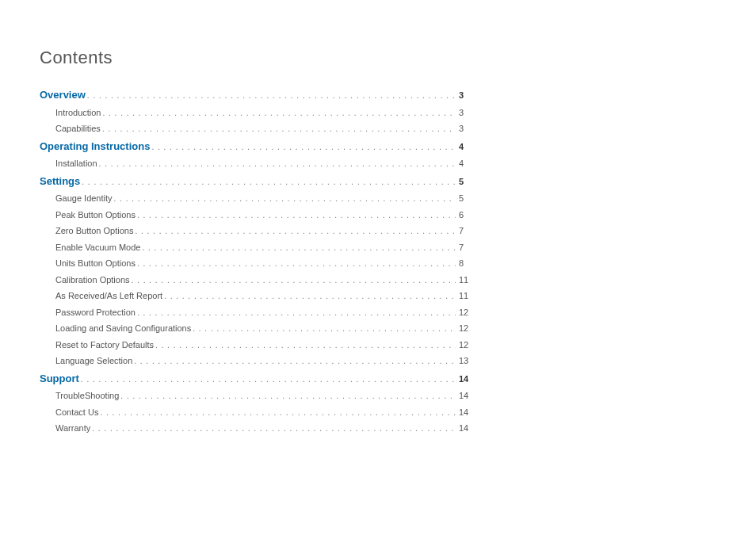  What do you see at coordinates (255, 216) in the screenshot?
I see `toc-item-peak-button-options: Peak Button Options 6` at bounding box center [255, 216].